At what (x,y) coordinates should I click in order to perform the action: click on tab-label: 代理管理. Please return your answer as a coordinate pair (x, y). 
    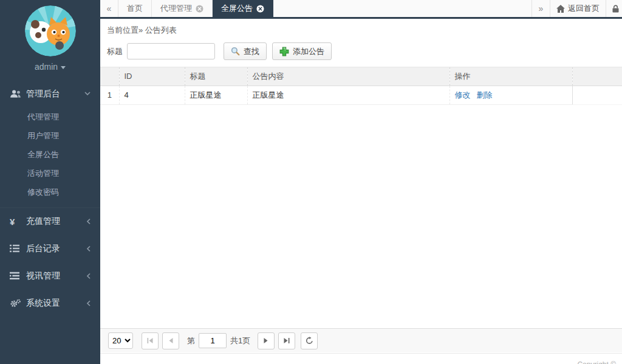
    Looking at the image, I should click on (176, 8).